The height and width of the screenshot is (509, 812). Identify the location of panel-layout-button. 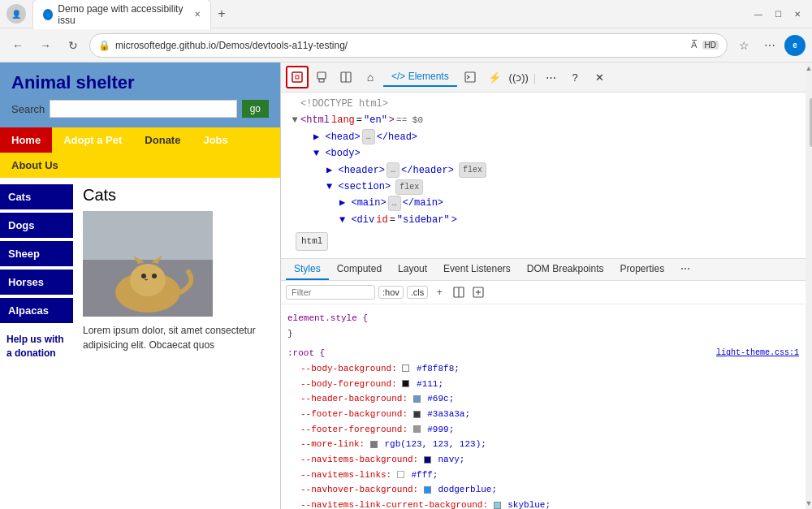
(346, 77).